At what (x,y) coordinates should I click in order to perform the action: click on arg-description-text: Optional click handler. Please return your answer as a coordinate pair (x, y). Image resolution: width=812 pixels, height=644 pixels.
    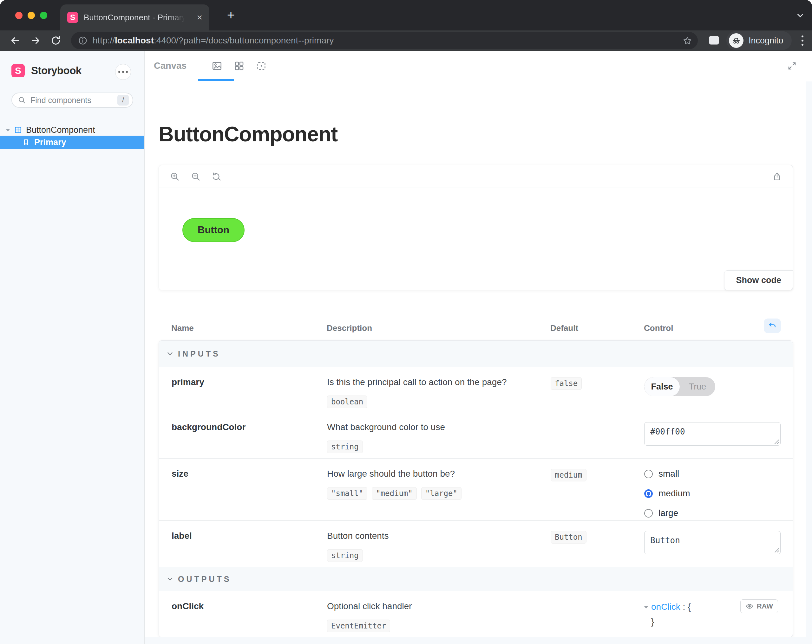
    Looking at the image, I should click on (439, 606).